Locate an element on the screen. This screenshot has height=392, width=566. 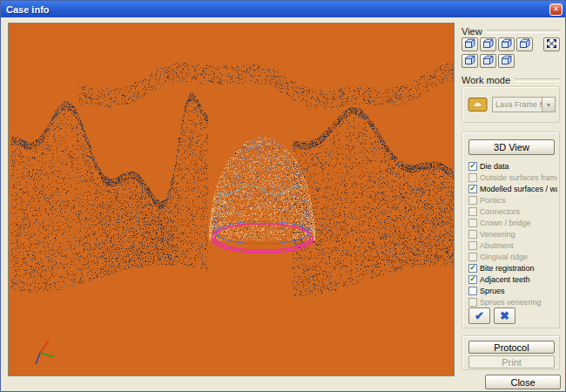
work-mode-section-header: Work mode is located at coordinates (510, 80).